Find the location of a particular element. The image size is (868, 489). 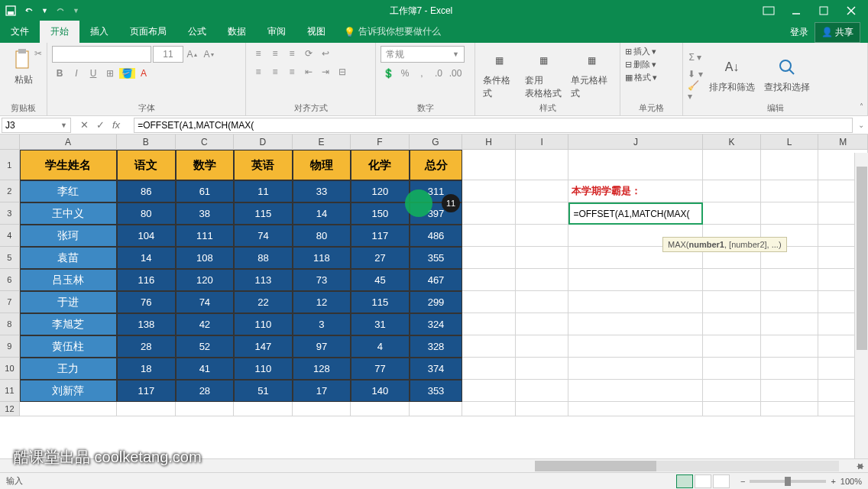

share-button: 👤 共享 is located at coordinates (837, 32).